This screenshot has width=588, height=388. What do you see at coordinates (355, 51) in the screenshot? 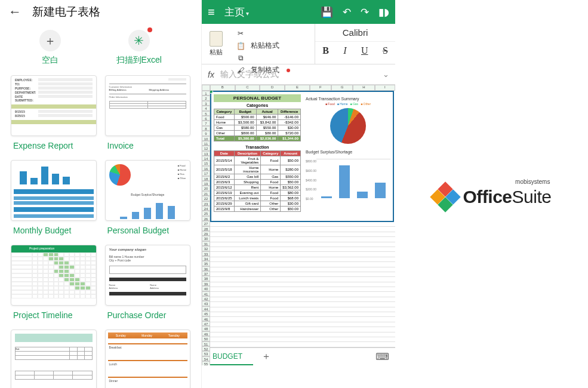
I see `font-style-row: B I U S` at bounding box center [355, 51].